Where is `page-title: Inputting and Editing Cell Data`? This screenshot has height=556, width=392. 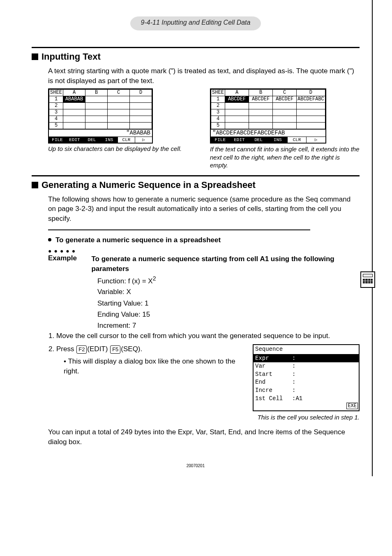
page-title: Inputting and Editing Cell Data is located at coordinates (206, 22).